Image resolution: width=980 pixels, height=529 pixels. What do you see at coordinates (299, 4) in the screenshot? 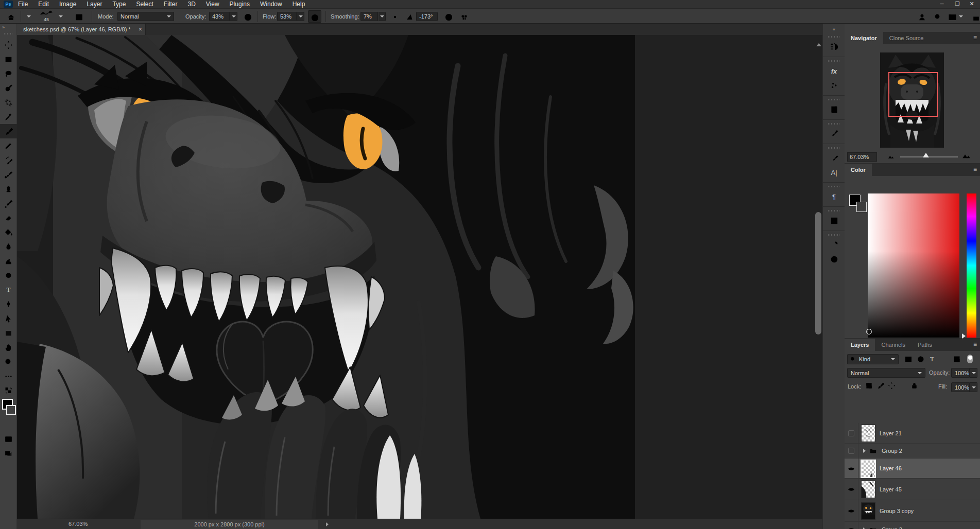
I see `menu-help: Help` at bounding box center [299, 4].